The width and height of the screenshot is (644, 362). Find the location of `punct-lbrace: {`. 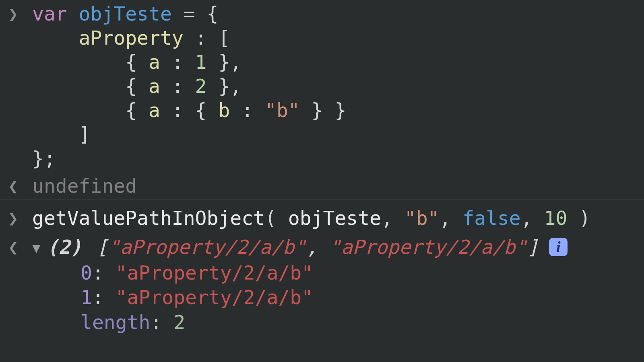

punct-lbrace: { is located at coordinates (213, 14).